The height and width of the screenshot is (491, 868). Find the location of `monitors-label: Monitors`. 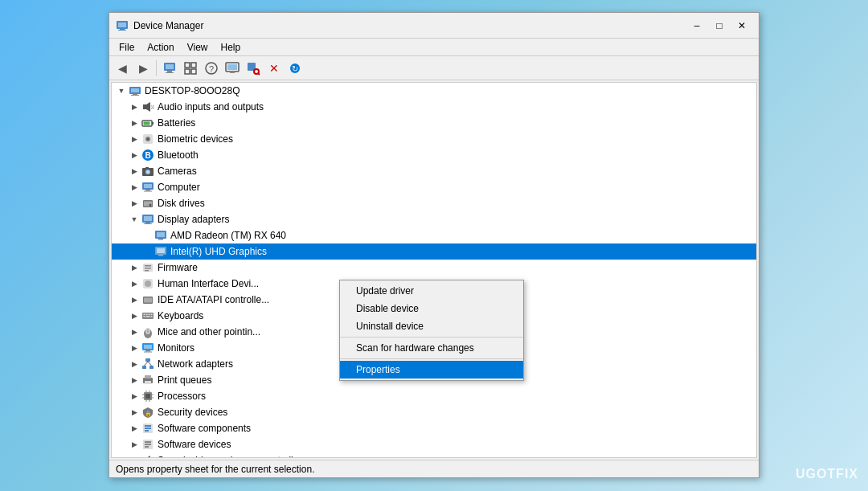

monitors-label: Monitors is located at coordinates (176, 348).